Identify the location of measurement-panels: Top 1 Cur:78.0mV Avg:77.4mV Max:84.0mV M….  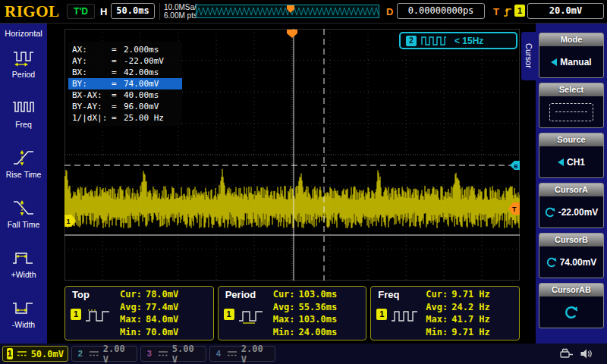
(292, 313).